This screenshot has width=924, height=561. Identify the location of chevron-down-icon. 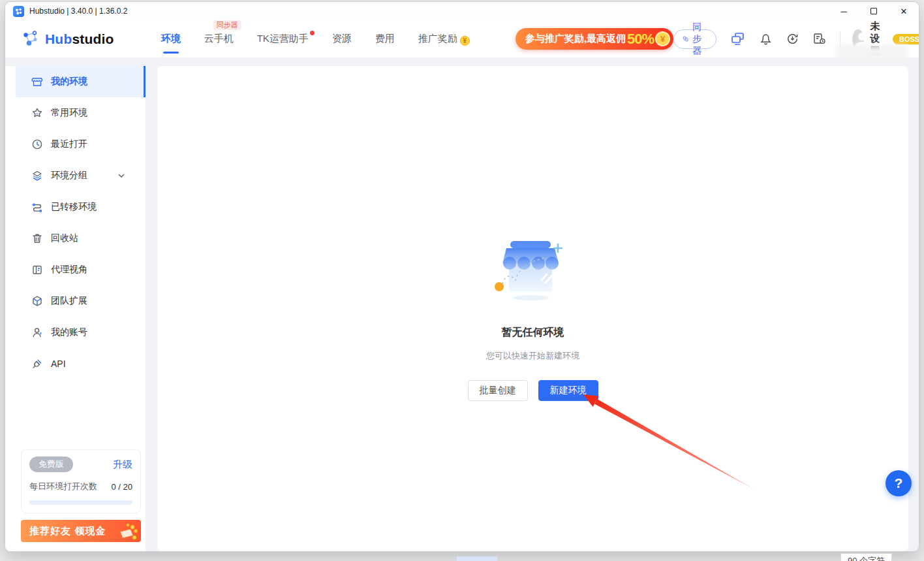
(125, 176).